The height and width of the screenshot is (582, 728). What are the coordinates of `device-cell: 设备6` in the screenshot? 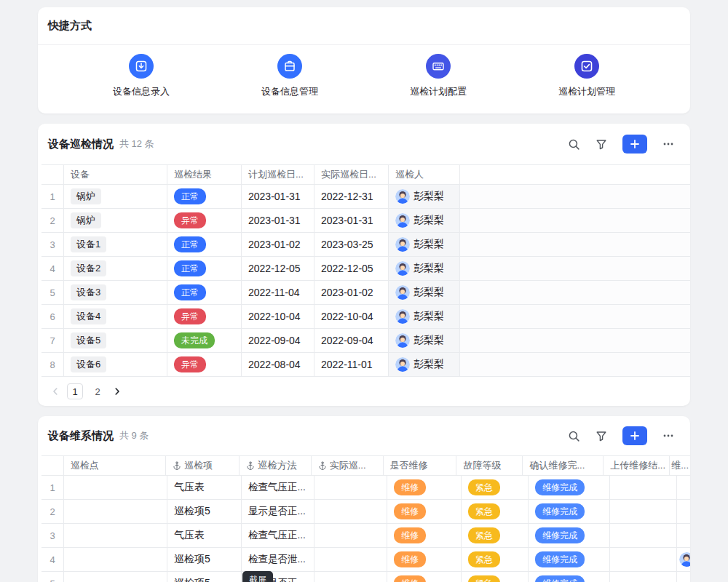 It's located at (116, 364).